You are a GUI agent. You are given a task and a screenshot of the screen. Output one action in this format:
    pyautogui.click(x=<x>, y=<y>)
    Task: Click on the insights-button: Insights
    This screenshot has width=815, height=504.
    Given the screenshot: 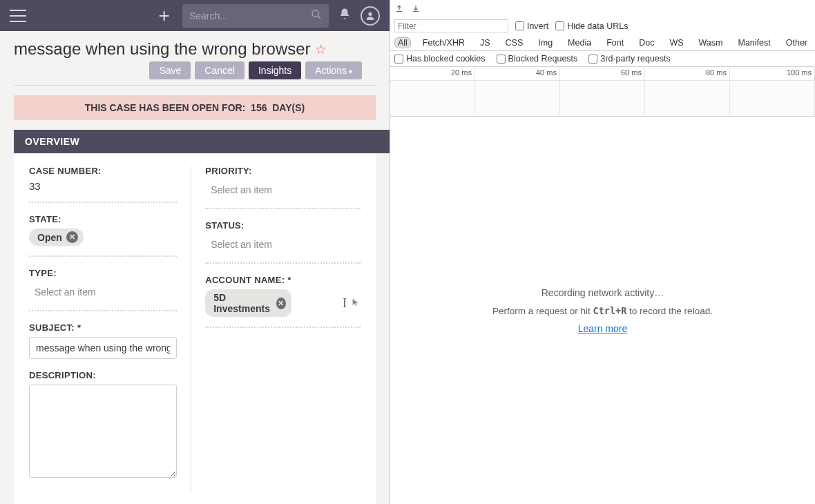 What is the action you would take?
    pyautogui.click(x=275, y=70)
    